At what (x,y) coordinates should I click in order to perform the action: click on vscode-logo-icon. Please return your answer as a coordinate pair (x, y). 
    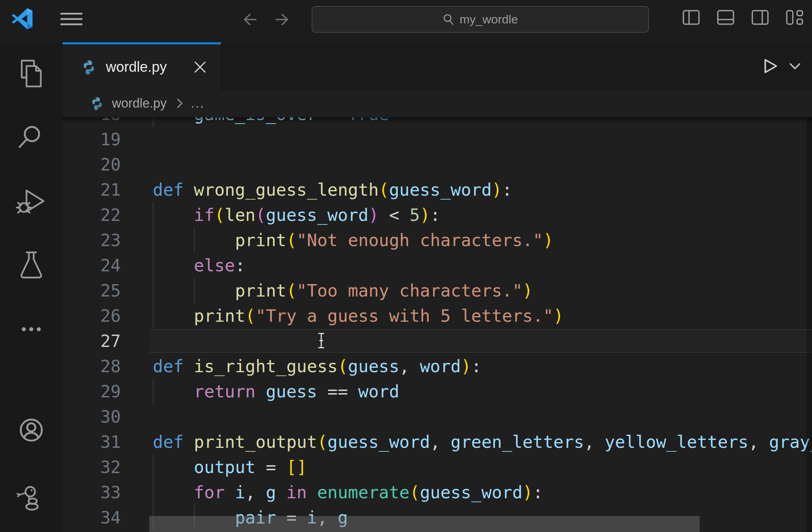
    Looking at the image, I should click on (22, 19).